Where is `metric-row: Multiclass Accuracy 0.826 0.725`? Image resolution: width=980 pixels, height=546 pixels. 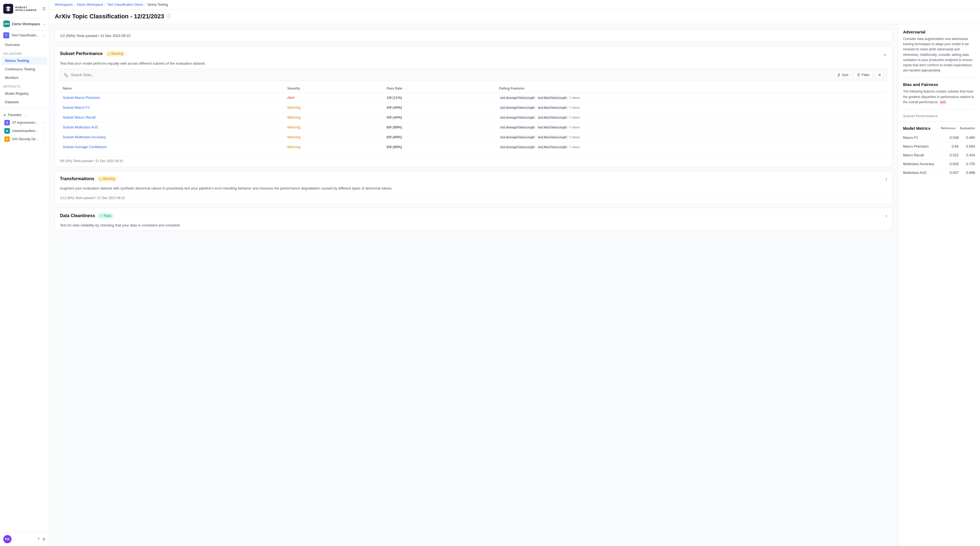
metric-row: Multiclass Accuracy 0.826 0.725 is located at coordinates (939, 164).